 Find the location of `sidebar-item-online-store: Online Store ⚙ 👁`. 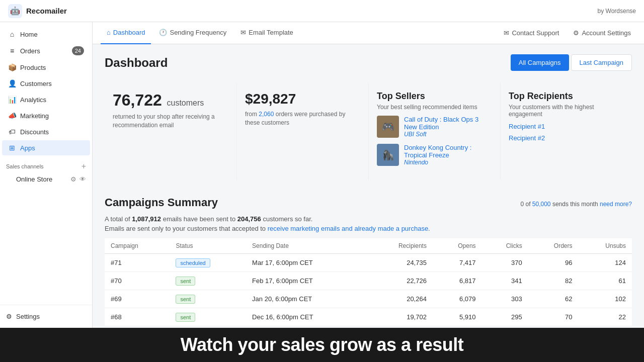

sidebar-item-online-store: Online Store ⚙ 👁 is located at coordinates (46, 179).